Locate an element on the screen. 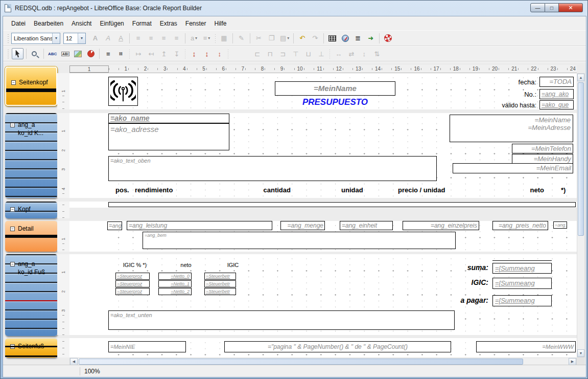 This screenshot has width=588, height=379. font-size-combo: 12 ▾ is located at coordinates (75, 38).